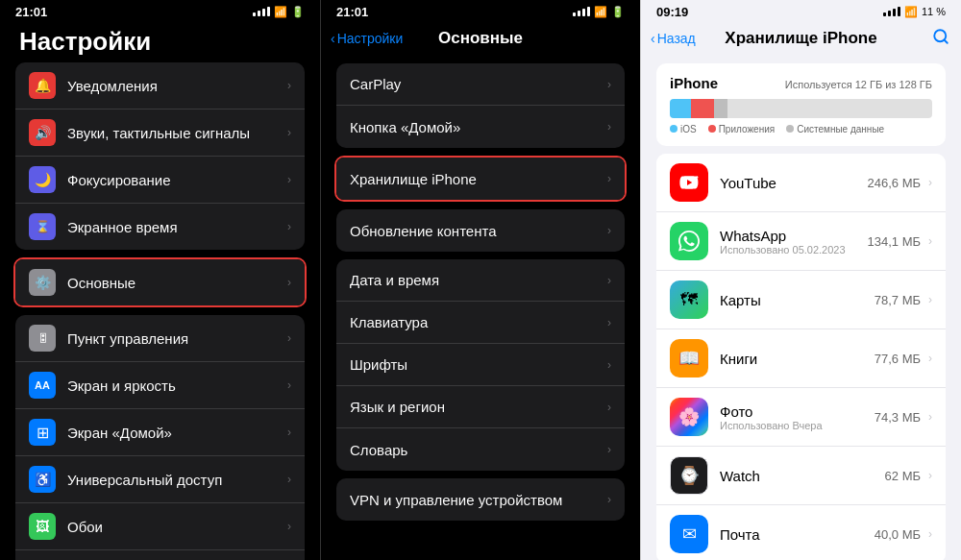 The image size is (961, 560). What do you see at coordinates (160, 438) in the screenshot?
I see `settings-group-2: 🎛 Пункт управления › AA Экран и яркость …` at bounding box center [160, 438].